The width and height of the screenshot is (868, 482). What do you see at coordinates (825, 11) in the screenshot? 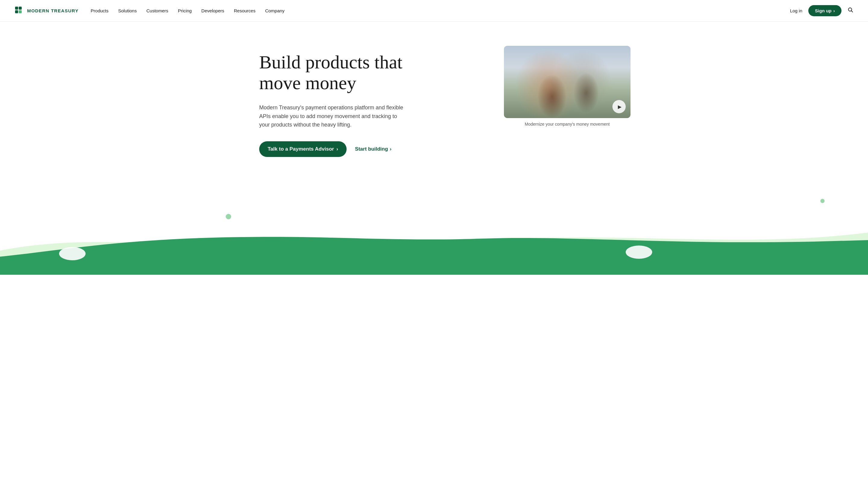
I see `signup-button: Sign up ›` at bounding box center [825, 11].